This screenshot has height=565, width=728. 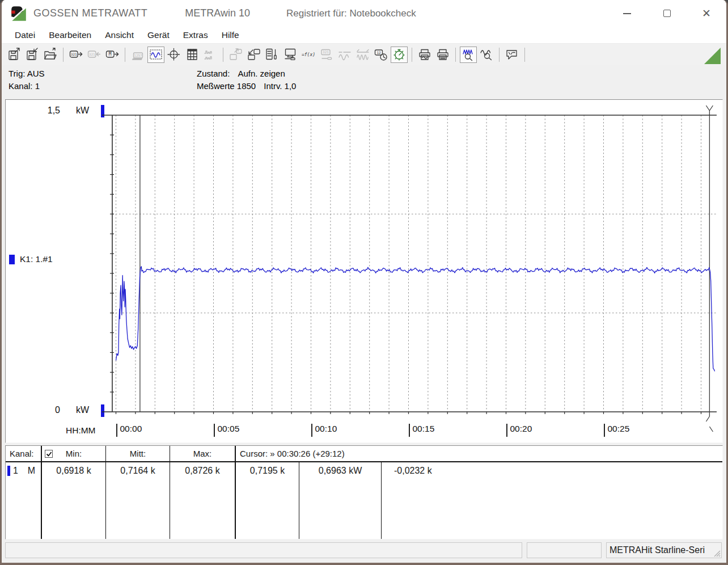 I want to click on maximize-icon, so click(x=667, y=14).